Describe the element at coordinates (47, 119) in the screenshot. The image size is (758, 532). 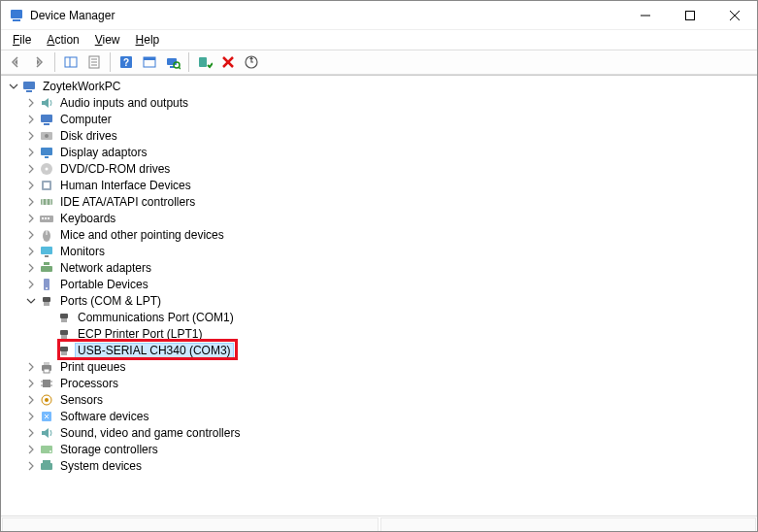
I see `computer-icon` at that location.